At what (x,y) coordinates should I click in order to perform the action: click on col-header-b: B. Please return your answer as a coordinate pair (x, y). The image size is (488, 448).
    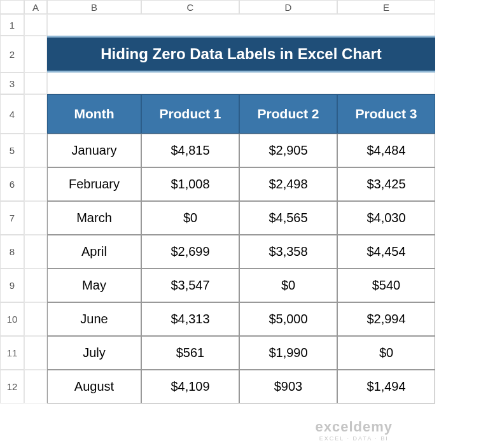
    Looking at the image, I should click on (94, 7).